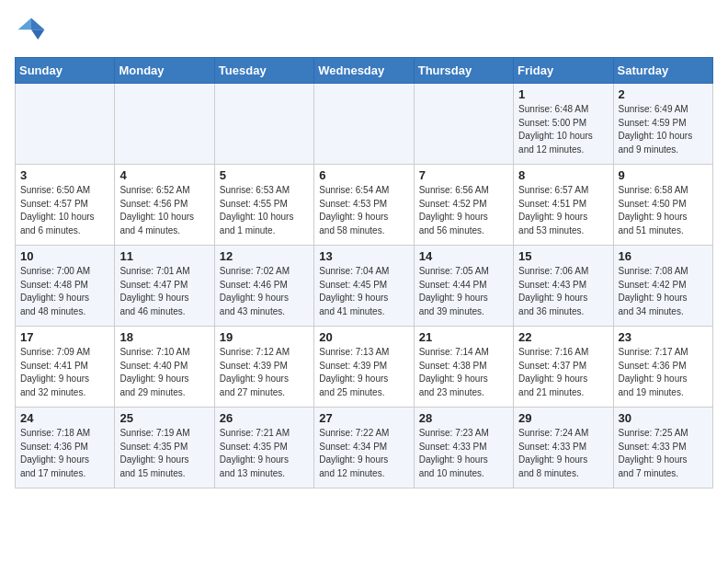  Describe the element at coordinates (265, 292) in the screenshot. I see `day-info: Sunrise: 7:02 AM Sunset: 4:46 PM Dayligh…` at that location.